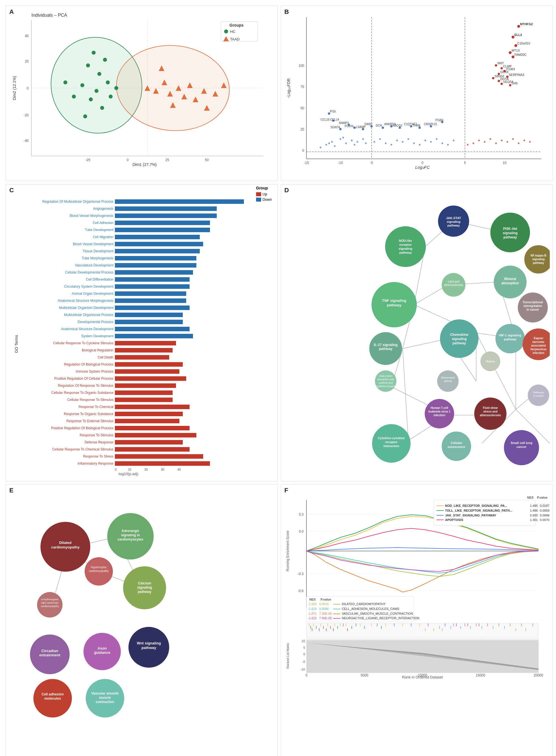  What do you see at coordinates (14, 88) in the screenshot?
I see `pca-y-label: Dim2 (12.1%)` at bounding box center [14, 88].